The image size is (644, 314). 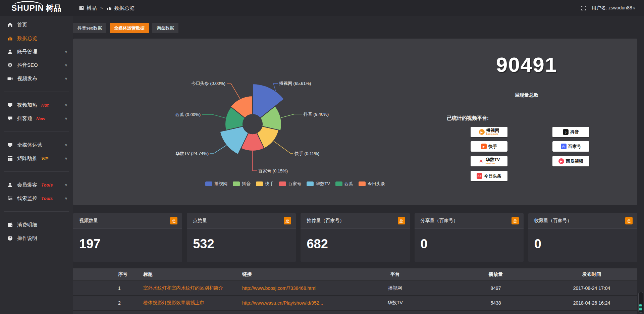 I want to click on sidebar-item-线索监控: 线索监控Tools∨, so click(x=36, y=198).